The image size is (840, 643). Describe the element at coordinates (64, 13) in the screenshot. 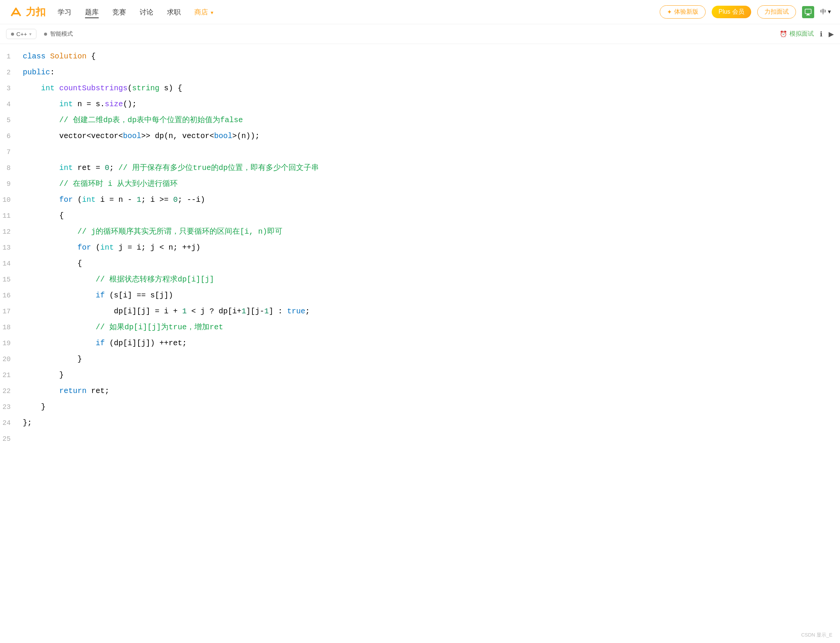

I see `nav-link-study: 学习` at that location.